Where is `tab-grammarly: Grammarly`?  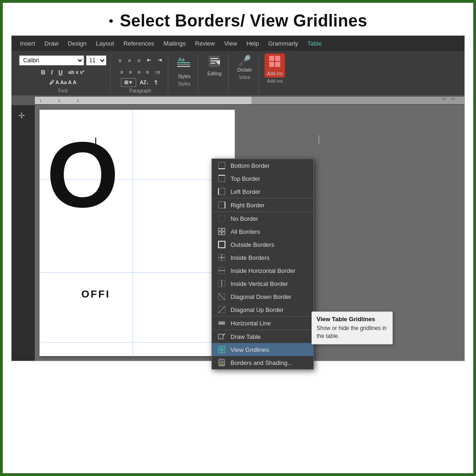 tab-grammarly: Grammarly is located at coordinates (283, 44).